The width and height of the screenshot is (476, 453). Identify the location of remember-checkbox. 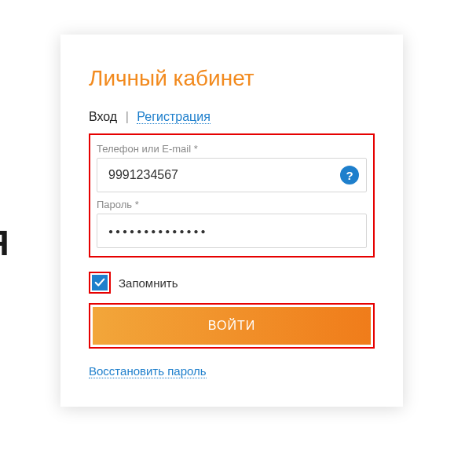
(100, 283).